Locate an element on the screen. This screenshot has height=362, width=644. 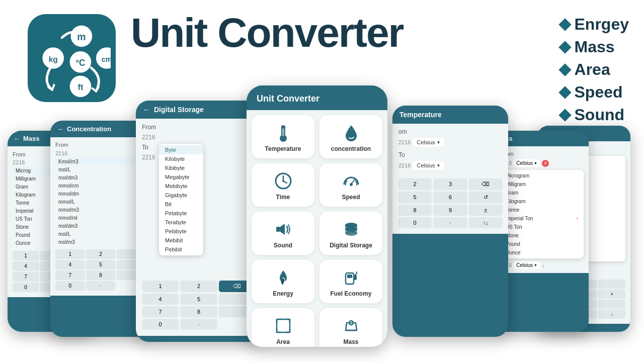
cat-area: Area is located at coordinates (283, 328).